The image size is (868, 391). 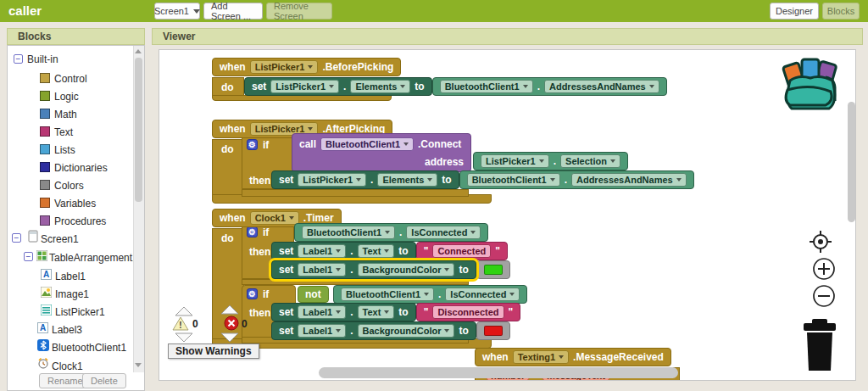 What do you see at coordinates (181, 324) in the screenshot?
I see `warning-icon: !` at bounding box center [181, 324].